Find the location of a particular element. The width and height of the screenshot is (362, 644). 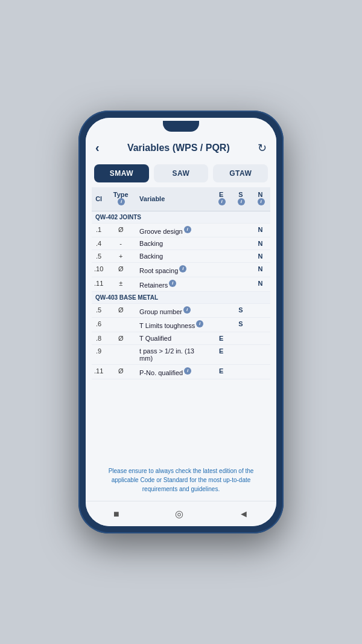

table-row: .5ØGroup numberiS is located at coordinates (181, 311).